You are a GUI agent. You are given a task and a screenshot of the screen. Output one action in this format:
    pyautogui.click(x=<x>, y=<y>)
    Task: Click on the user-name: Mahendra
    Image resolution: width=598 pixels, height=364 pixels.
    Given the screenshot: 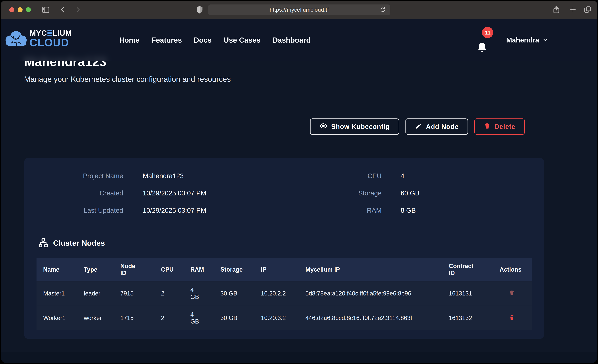 What is the action you would take?
    pyautogui.click(x=523, y=40)
    